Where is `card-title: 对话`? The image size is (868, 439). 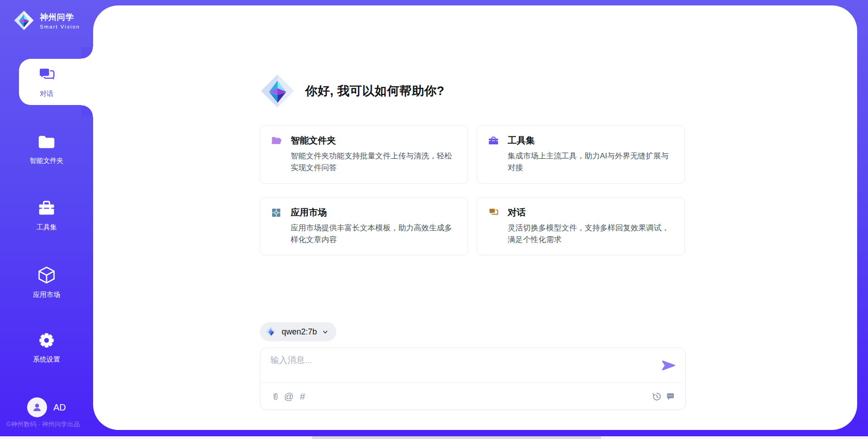 card-title: 对话 is located at coordinates (590, 213).